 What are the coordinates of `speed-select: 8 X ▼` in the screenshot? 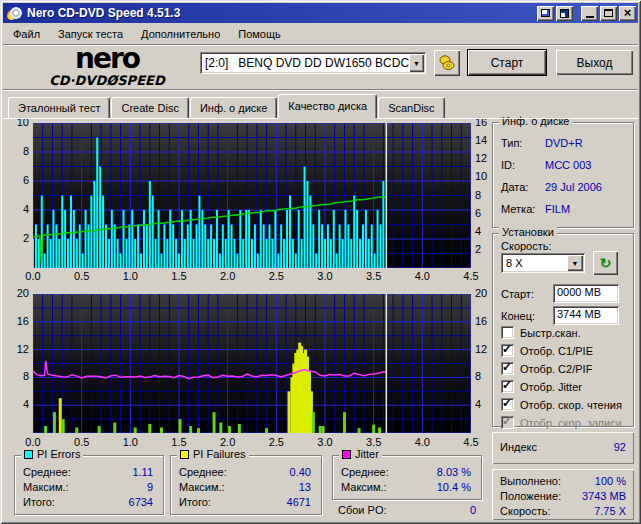 It's located at (543, 263).